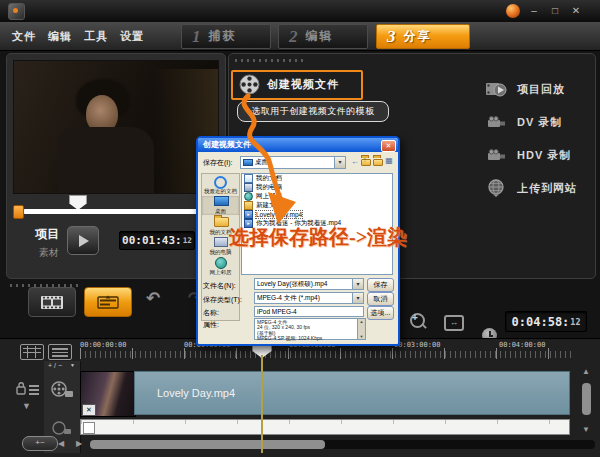 The image size is (600, 457). Describe the element at coordinates (208, 444) in the screenshot. I see `h-scrollbar-thumb` at that location.